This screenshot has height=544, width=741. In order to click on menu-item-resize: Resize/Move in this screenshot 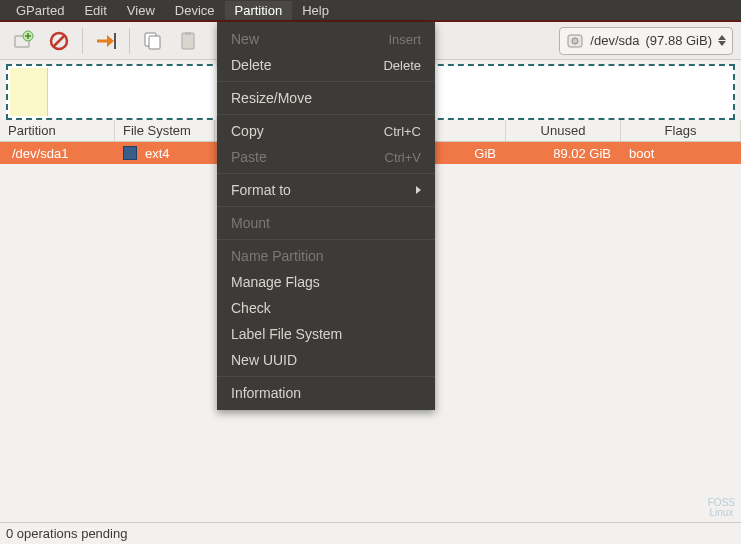, I will do `click(326, 98)`.